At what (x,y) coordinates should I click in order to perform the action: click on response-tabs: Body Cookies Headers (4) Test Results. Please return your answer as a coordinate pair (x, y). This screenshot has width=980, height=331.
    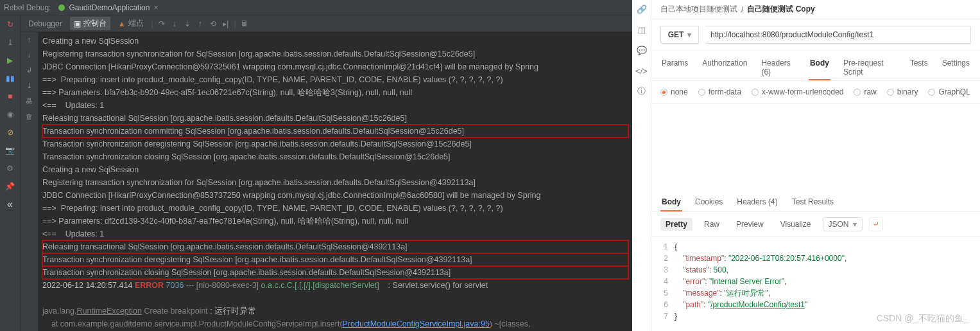
    Looking at the image, I should click on (816, 201).